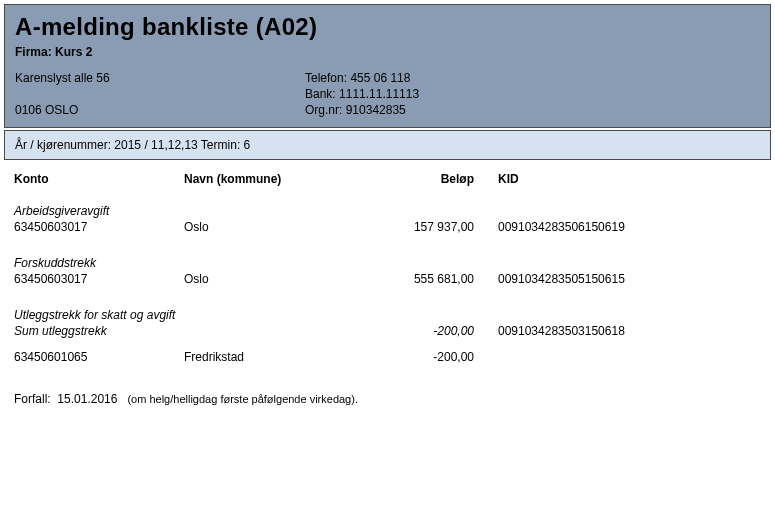  What do you see at coordinates (532, 94) in the screenshot?
I see `bank-line: Bank: 1111.11.11113` at bounding box center [532, 94].